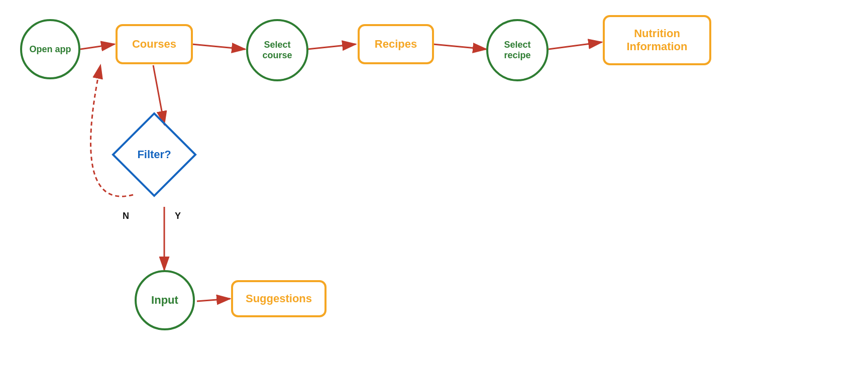  I want to click on open-app-node: Open app, so click(50, 49).